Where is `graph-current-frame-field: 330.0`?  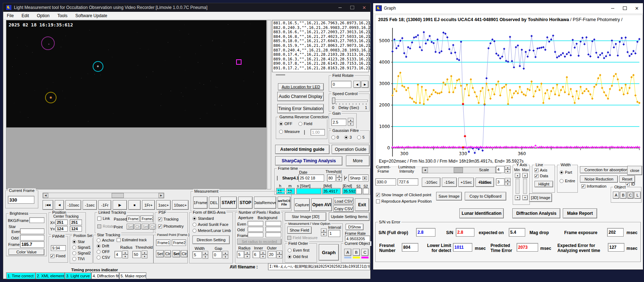 graph-current-frame-field: 330.0 is located at coordinates (386, 182).